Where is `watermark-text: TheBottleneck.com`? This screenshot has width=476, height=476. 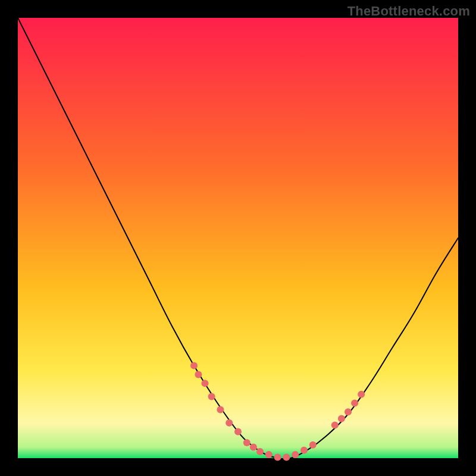
watermark-text: TheBottleneck.com is located at coordinates (409, 11).